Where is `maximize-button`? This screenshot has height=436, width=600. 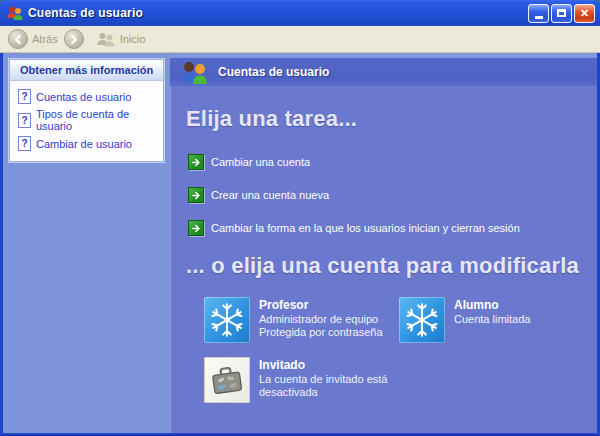 maximize-button is located at coordinates (562, 14).